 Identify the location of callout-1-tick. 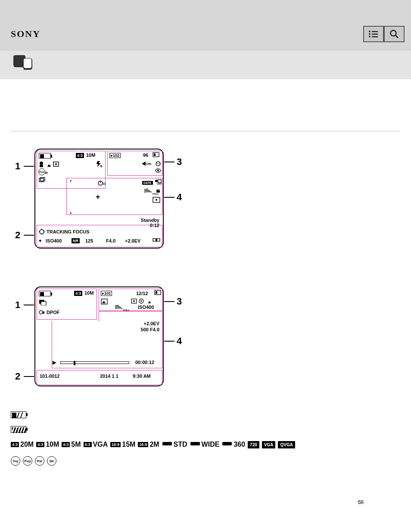
(29, 166).